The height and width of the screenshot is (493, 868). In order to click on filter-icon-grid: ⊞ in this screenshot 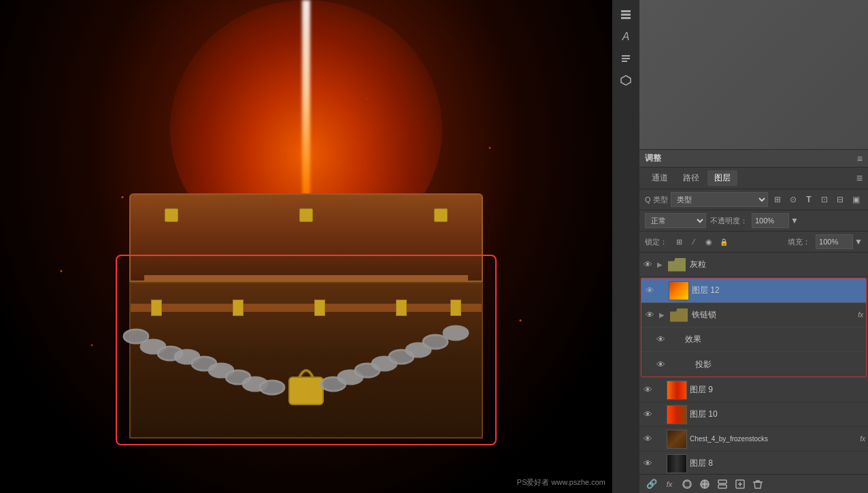, I will do `click(778, 200)`.